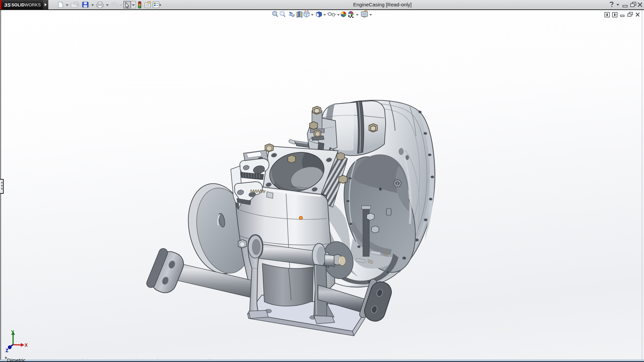 The width and height of the screenshot is (644, 362). Describe the element at coordinates (13, 332) in the screenshot. I see `svg-text: Y` at that location.